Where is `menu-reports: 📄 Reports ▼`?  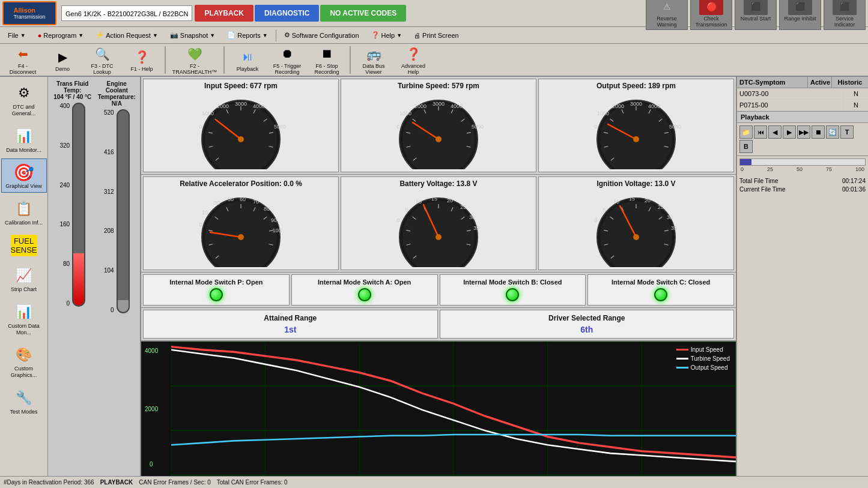 menu-reports: 📄 Reports ▼ is located at coordinates (247, 35).